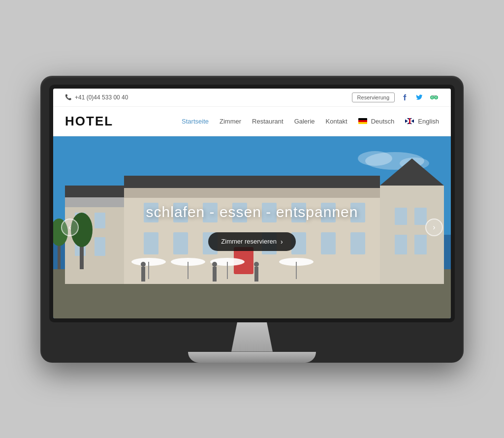 The width and height of the screenshot is (504, 438). What do you see at coordinates (252, 212) in the screenshot?
I see `hero-tagline: schlafen - essen - entspannen` at bounding box center [252, 212].